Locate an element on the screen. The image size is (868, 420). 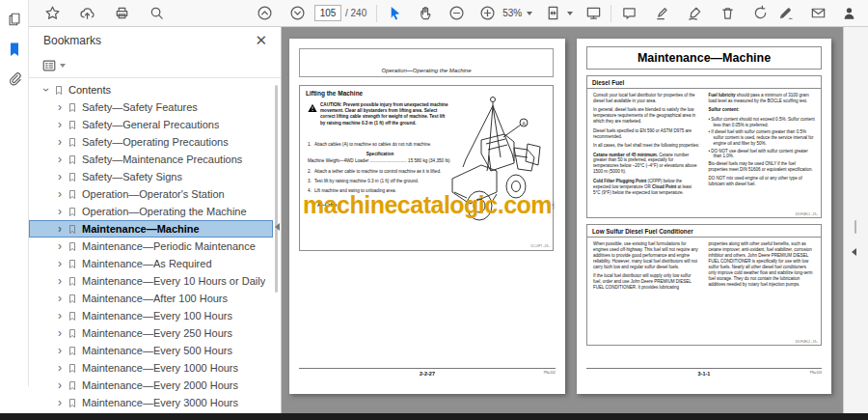
bookmark-item-label: Safety—Operating Precautions is located at coordinates (155, 142).